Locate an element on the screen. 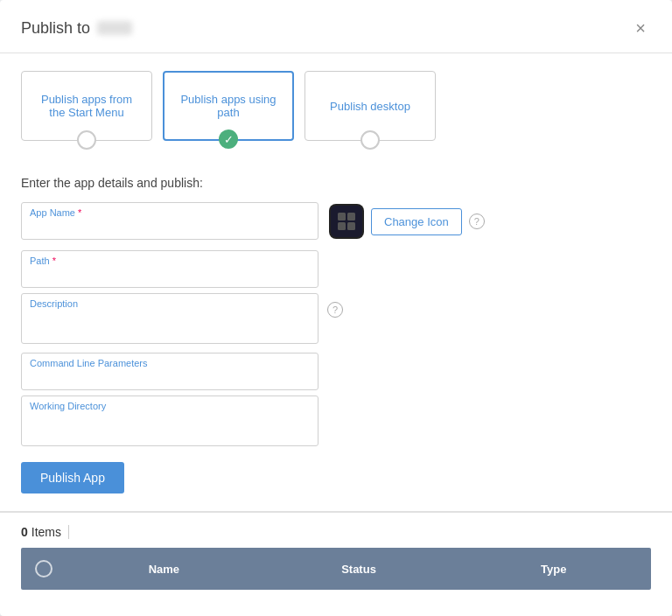 Image resolution: width=672 pixels, height=616 pixels. app-icon-inner is located at coordinates (346, 221).